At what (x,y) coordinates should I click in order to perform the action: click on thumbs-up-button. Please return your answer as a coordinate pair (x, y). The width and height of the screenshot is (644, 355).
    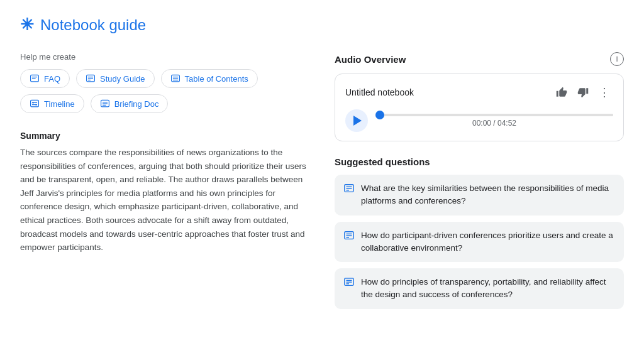
    Looking at the image, I should click on (562, 92).